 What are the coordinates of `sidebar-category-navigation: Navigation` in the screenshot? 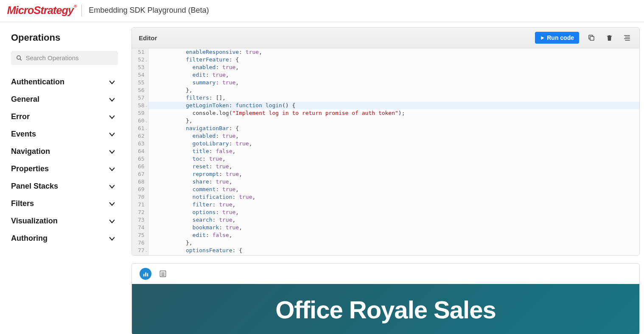 It's located at (64, 152).